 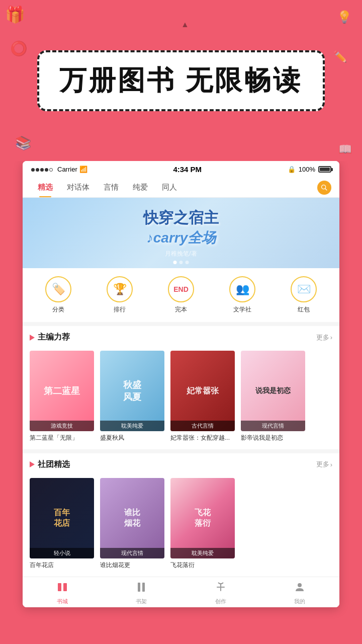 I want to click on book-cover-1: 第二蓝星 游戏竞技, so click(x=62, y=391).